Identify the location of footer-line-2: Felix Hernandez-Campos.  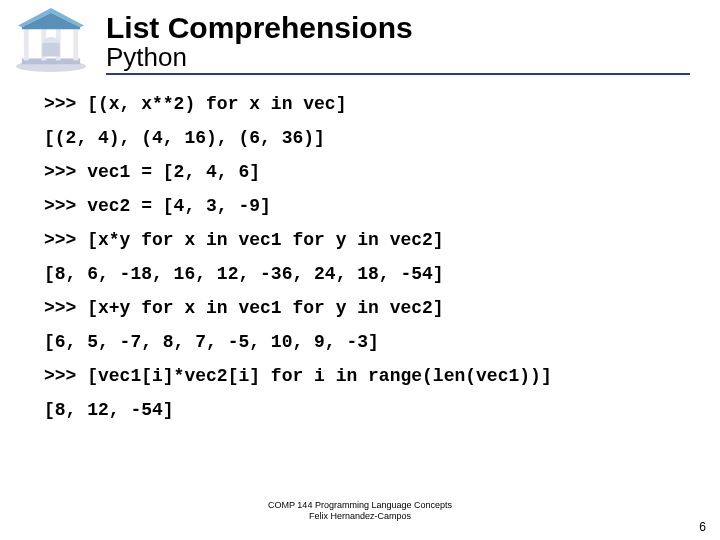
(360, 516).